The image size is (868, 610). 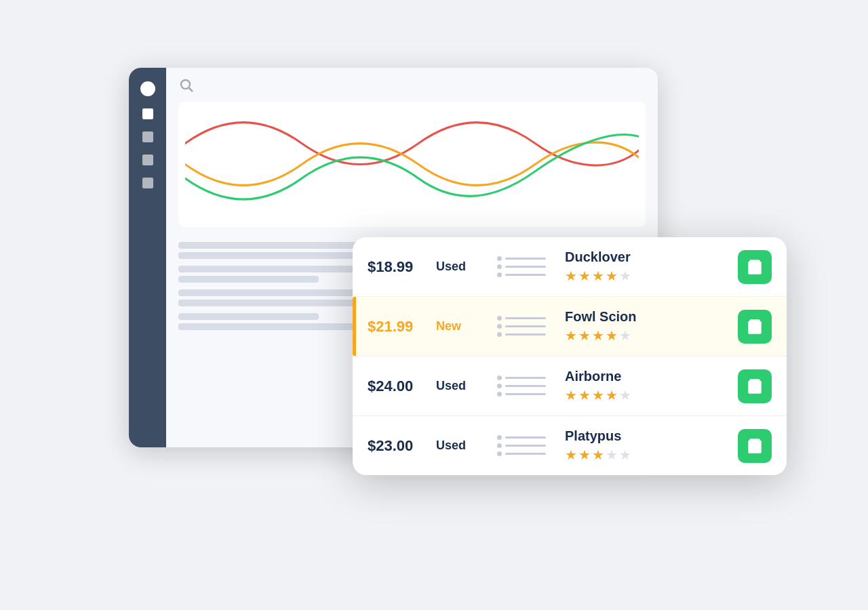 I want to click on device-sidebar, so click(x=148, y=258).